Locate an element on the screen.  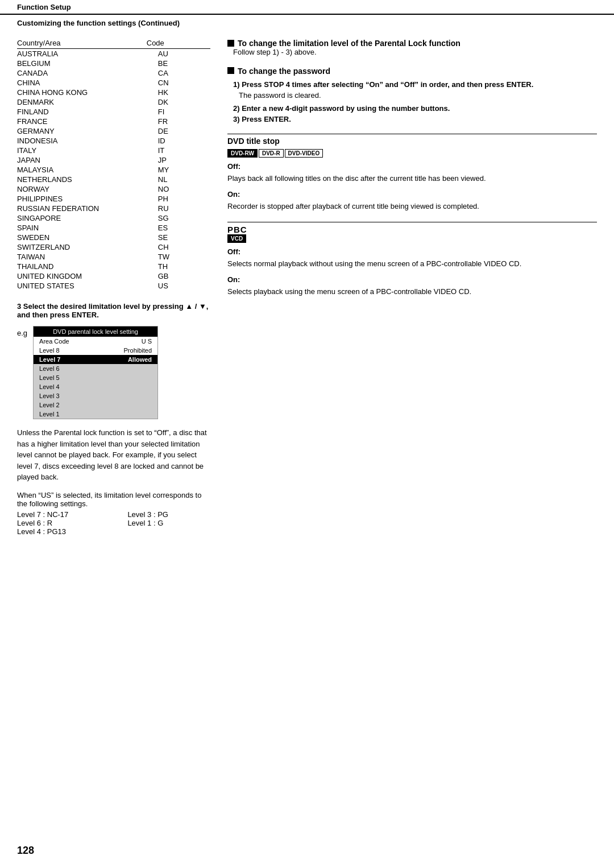
dvd-lock-area-row: Area Code U S is located at coordinates (96, 341).